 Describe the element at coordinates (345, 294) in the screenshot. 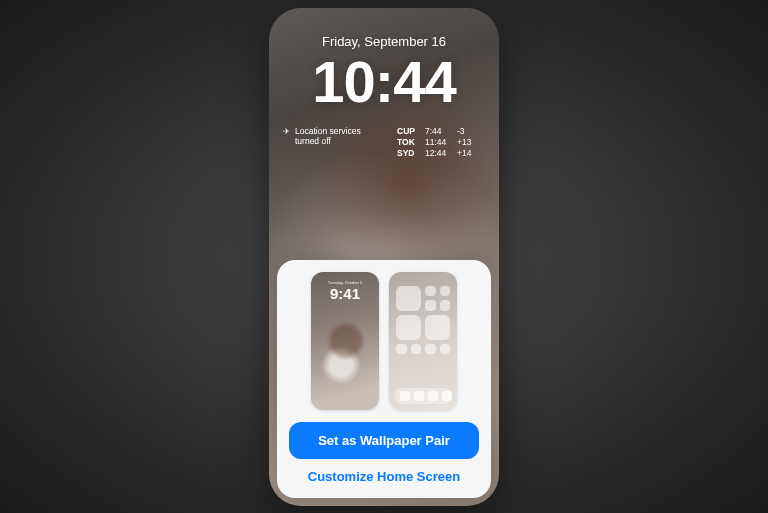

I see `preview-time: 9:41` at that location.